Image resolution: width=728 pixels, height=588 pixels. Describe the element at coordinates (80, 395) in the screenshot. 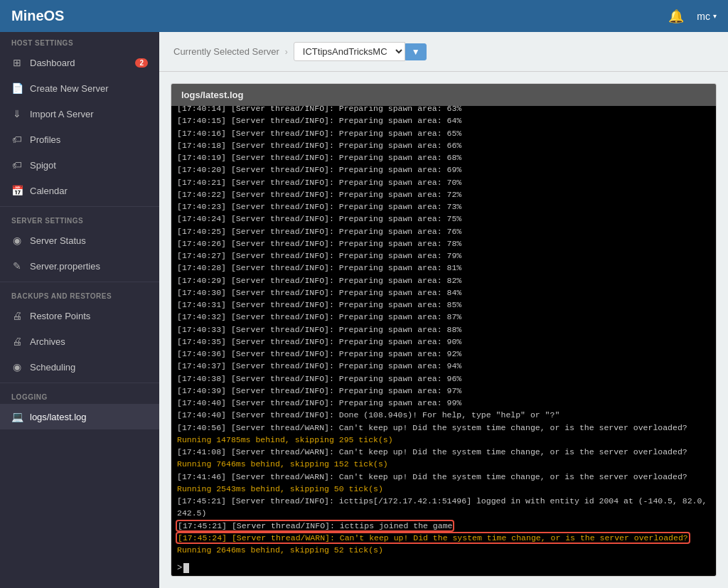

I see `logging-section-header: LOGGING` at that location.